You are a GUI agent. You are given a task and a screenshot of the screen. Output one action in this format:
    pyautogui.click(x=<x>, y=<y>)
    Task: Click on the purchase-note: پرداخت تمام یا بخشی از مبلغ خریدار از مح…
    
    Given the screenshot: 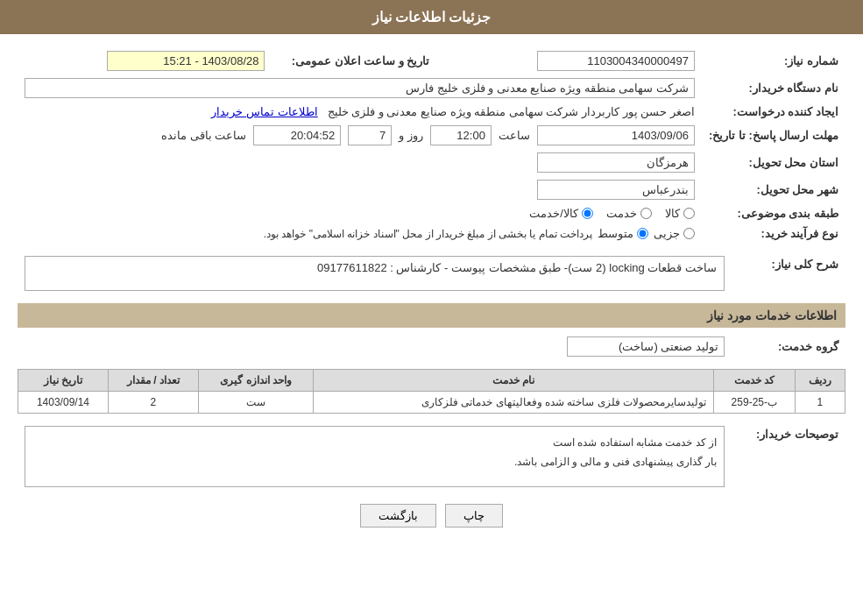 What is the action you would take?
    pyautogui.click(x=428, y=234)
    